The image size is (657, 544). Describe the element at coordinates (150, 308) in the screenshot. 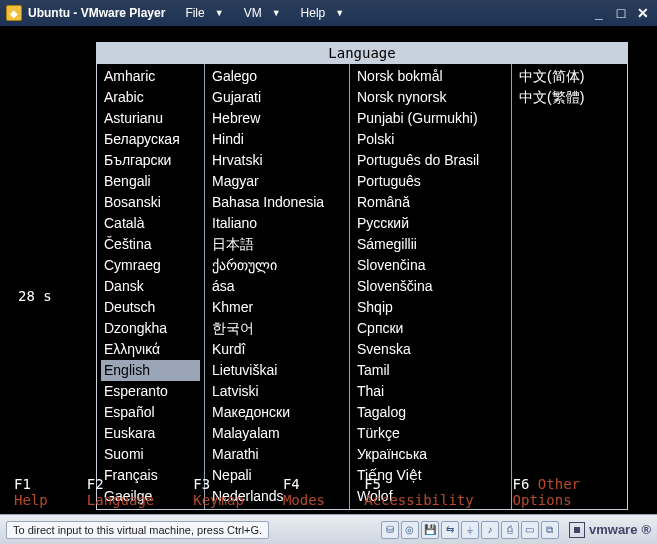

I see `language-option: Deutsch` at that location.